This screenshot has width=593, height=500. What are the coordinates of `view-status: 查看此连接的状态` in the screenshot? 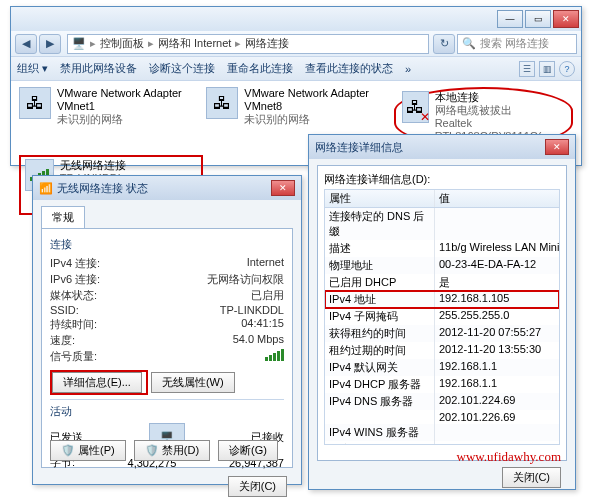 It's located at (349, 68).